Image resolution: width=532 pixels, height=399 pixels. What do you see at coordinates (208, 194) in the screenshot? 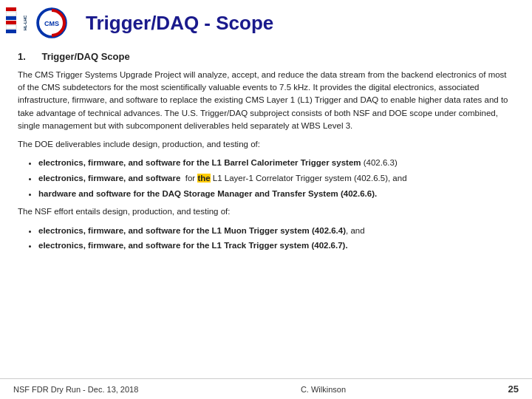
I see `item-bold: hardware and software for the DAQ Storag…` at bounding box center [208, 194].